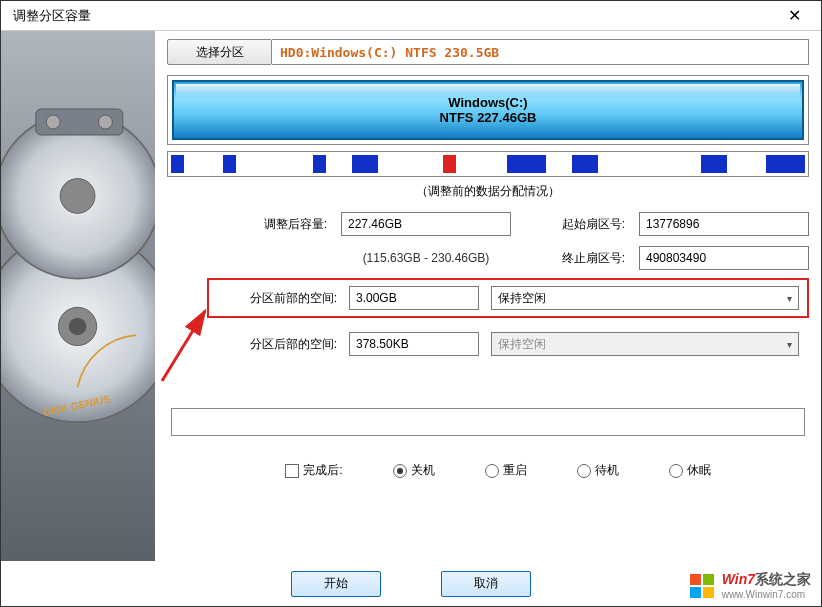  What do you see at coordinates (607, 470) in the screenshot?
I see `radio-standby-label: 待机` at bounding box center [607, 470].